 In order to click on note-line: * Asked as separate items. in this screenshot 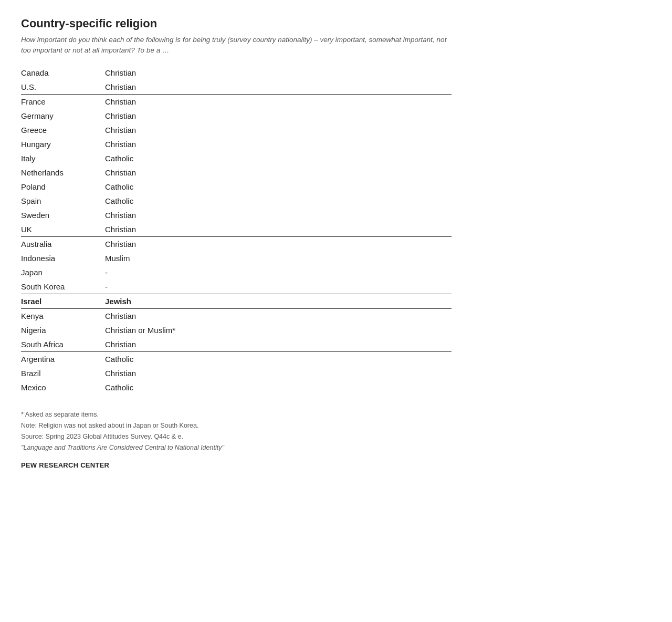, I will do `click(236, 415)`.